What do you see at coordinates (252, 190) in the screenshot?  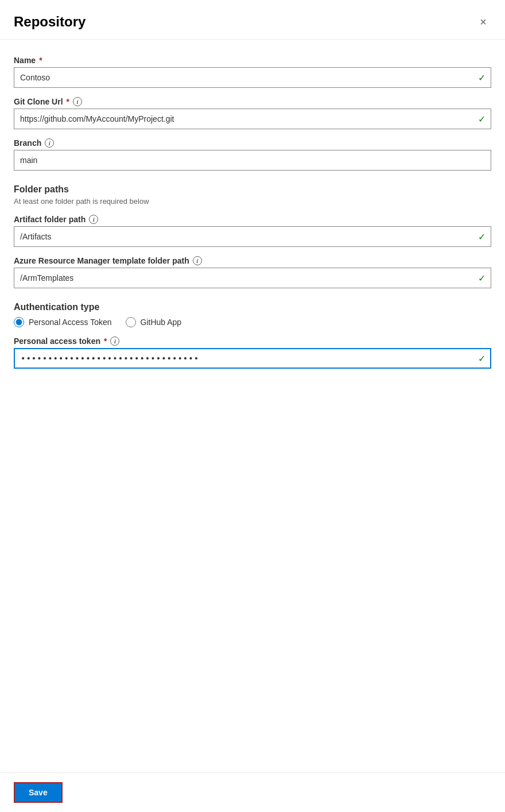 I see `folder-paths-title: Folder paths` at bounding box center [252, 190].